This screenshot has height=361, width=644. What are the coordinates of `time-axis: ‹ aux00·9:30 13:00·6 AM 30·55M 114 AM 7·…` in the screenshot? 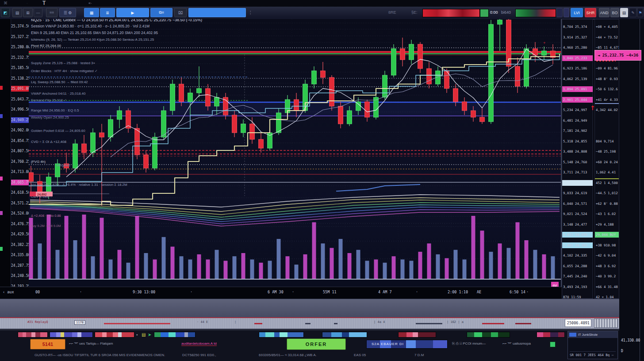 It's located at (281, 293).